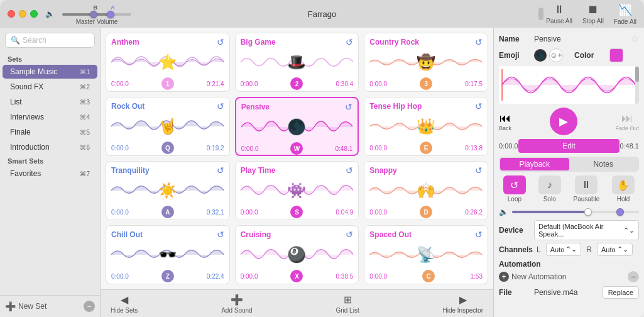  What do you see at coordinates (237, 304) in the screenshot?
I see `add-sound-button: ➕ Add Sound` at bounding box center [237, 304].